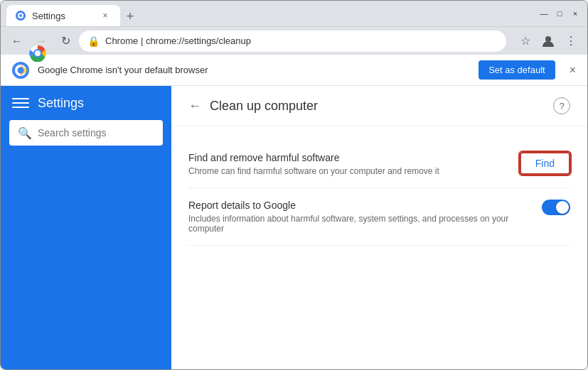 The height and width of the screenshot is (370, 588). Describe the element at coordinates (545, 163) in the screenshot. I see `find-button-container: Find` at that location.